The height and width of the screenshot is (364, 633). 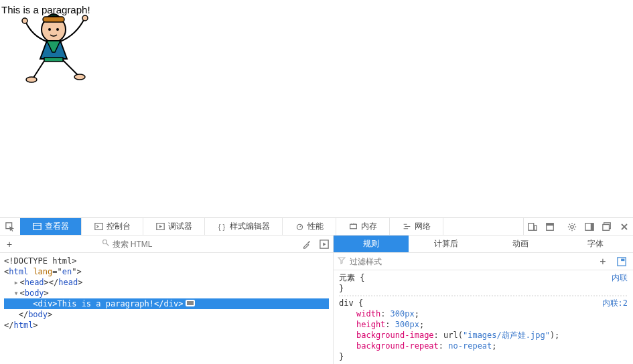 I want to click on dom-body-close: </body>, so click(x=166, y=314).